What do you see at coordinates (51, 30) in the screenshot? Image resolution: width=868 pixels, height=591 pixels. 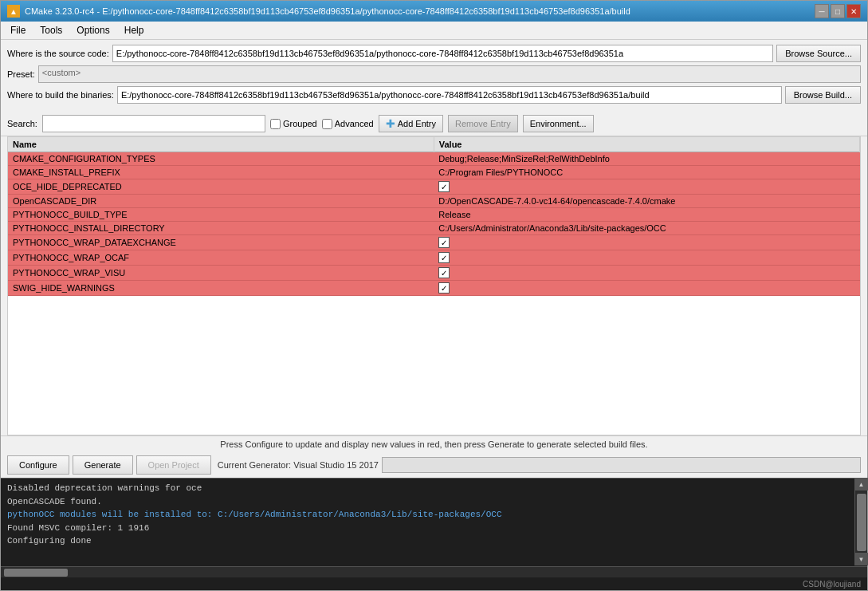 I see `menu-tools: Tools` at bounding box center [51, 30].